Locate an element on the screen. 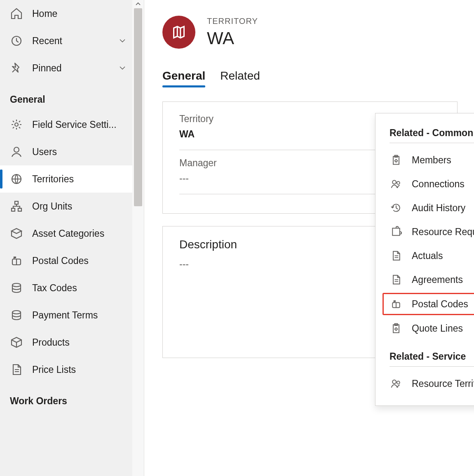 This screenshot has height=476, width=474. sidebar-item-label: Territories is located at coordinates (80, 179).